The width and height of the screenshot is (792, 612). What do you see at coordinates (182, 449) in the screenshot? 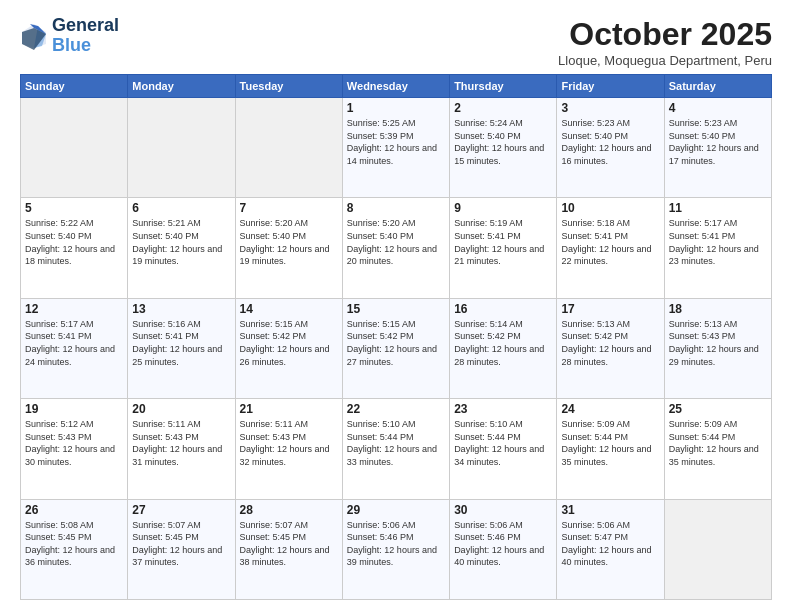
I see `calendar-cell: 20Sunrise: 5:11 AMSunset: 5:43 PMDayligh…` at bounding box center [182, 449].